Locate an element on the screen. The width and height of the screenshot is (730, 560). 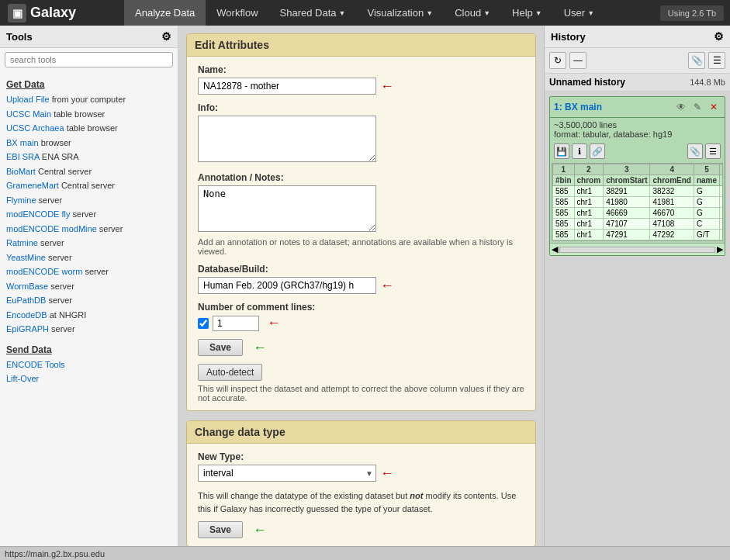
dataset-actions: 💾 ℹ 🔗 📎 ☰ is located at coordinates (638, 151).